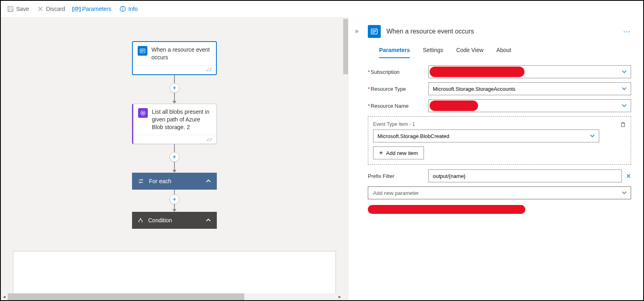 This screenshot has width=644, height=301. I want to click on condition-icon, so click(141, 220).